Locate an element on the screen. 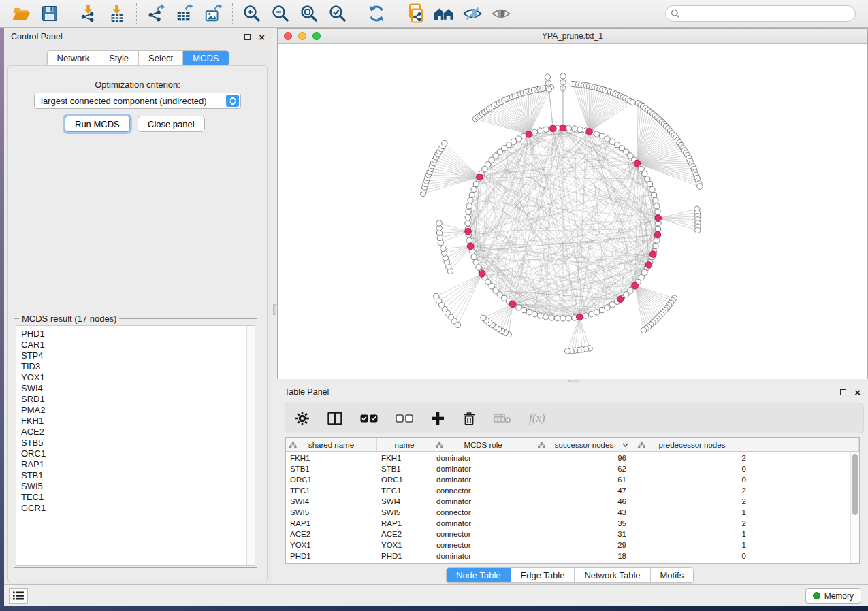  export-network-icon is located at coordinates (156, 14).